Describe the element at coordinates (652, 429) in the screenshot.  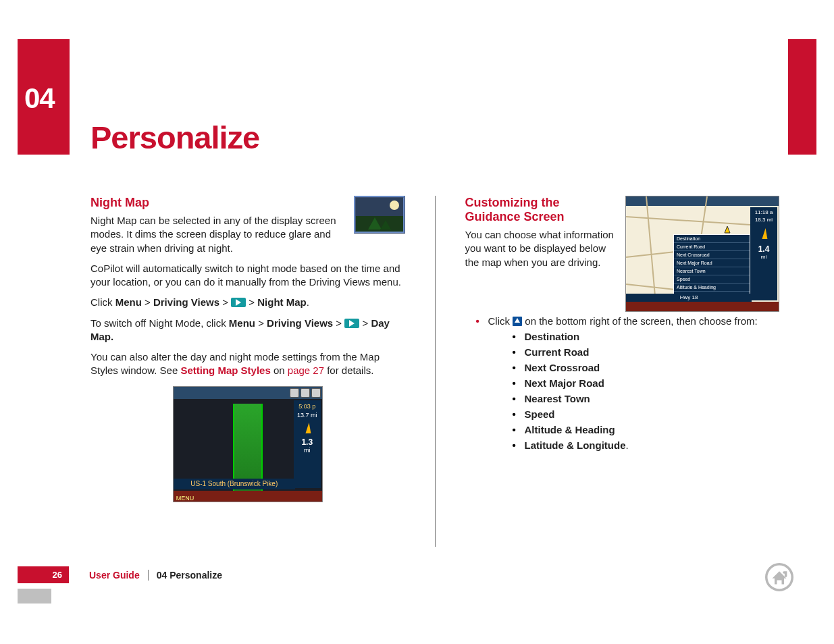
I see `list-item: Altitude & Heading` at that location.